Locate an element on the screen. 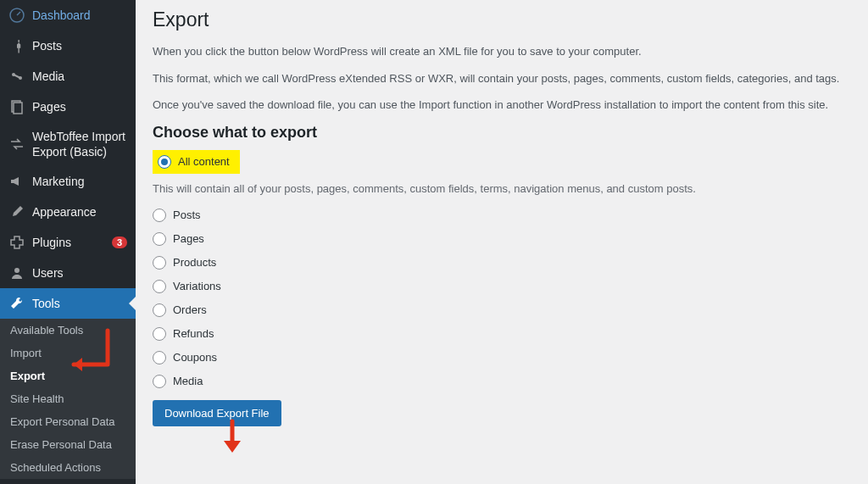 The height and width of the screenshot is (484, 868). radio-label: Pages is located at coordinates (188, 239).